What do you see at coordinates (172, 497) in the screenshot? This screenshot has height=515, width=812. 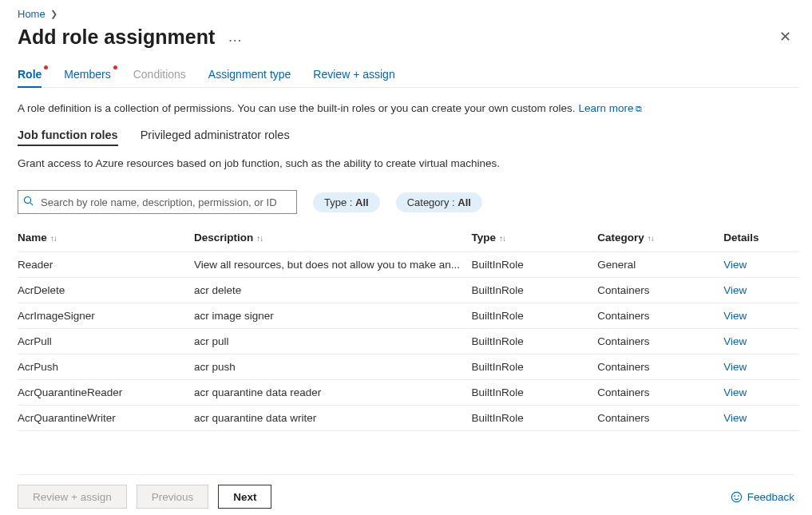 I see `previous-button: Previous` at bounding box center [172, 497].